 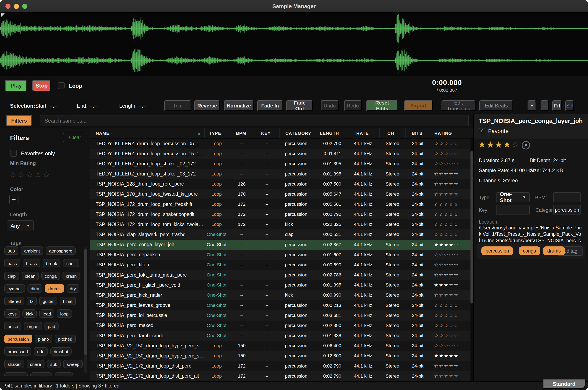 I want to click on waveform-channel-left, so click(x=294, y=29).